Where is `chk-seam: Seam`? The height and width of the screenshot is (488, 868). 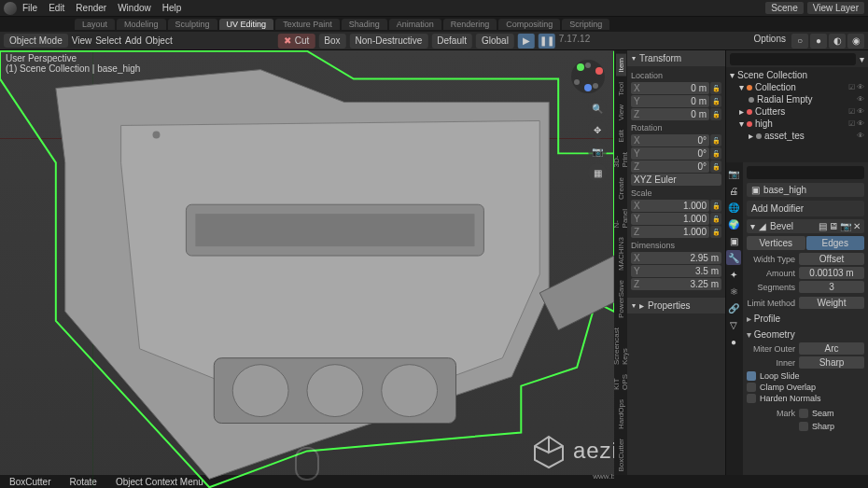 chk-seam: Seam is located at coordinates (832, 413).